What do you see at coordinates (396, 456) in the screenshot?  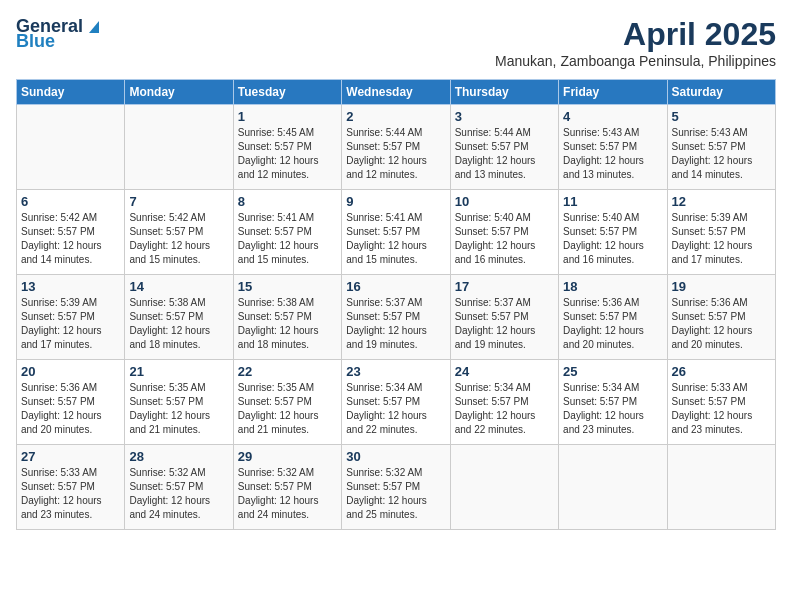 I see `day-number: 30` at bounding box center [396, 456].